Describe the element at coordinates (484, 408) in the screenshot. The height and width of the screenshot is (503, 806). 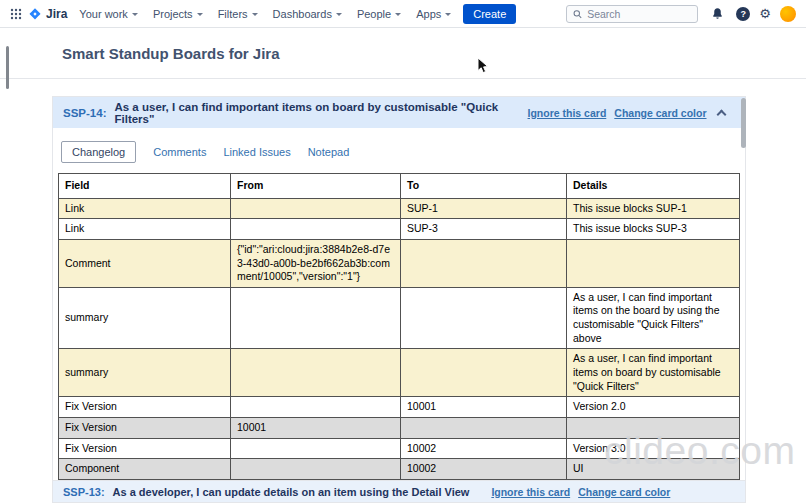
I see `cell-to: 10001` at that location.